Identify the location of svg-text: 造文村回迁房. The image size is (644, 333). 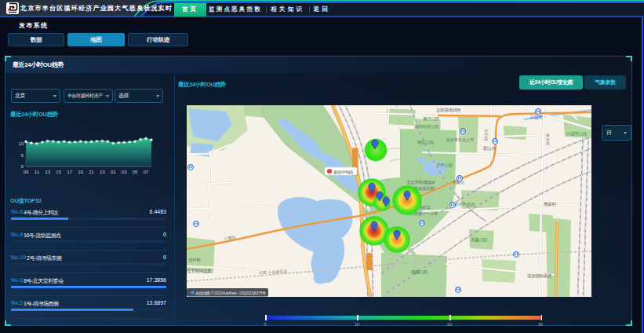
(199, 272).